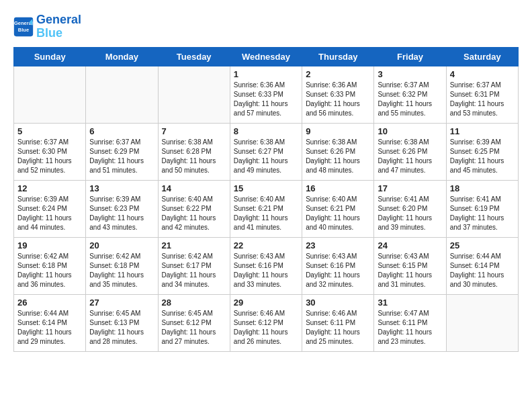 This screenshot has height=411, width=532. What do you see at coordinates (194, 328) in the screenshot?
I see `day-info: Sunrise: 6:45 AMSunset: 6:12 PMDaylight:…` at bounding box center [194, 328].